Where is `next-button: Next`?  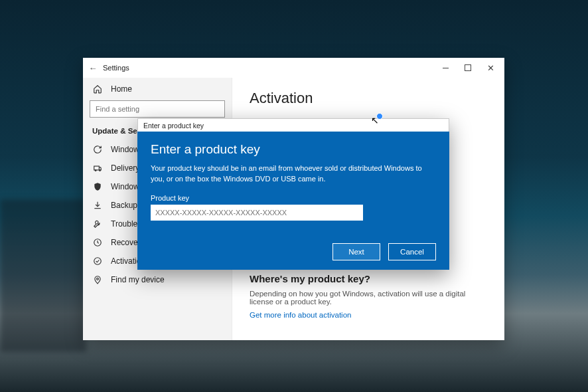 next-button: Next is located at coordinates (356, 252).